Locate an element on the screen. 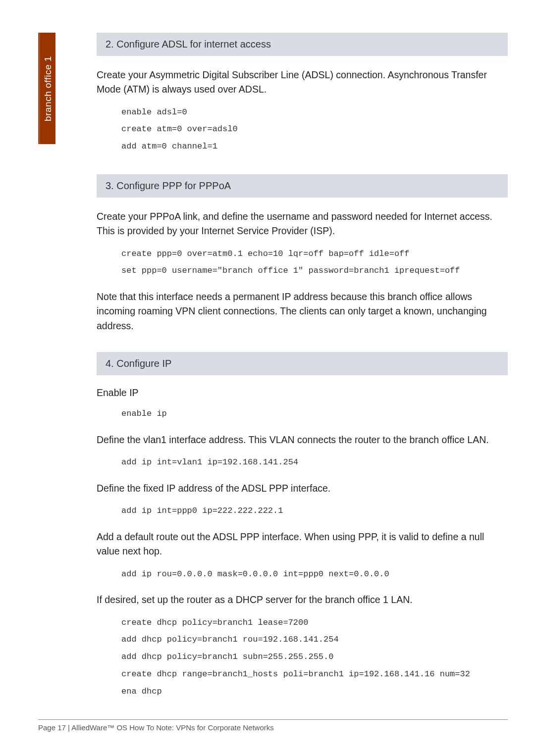 The height and width of the screenshot is (756, 535). section-3-code: create ppp=0 over=atm0.1 echo=10 lqr=off… is located at coordinates (315, 263).